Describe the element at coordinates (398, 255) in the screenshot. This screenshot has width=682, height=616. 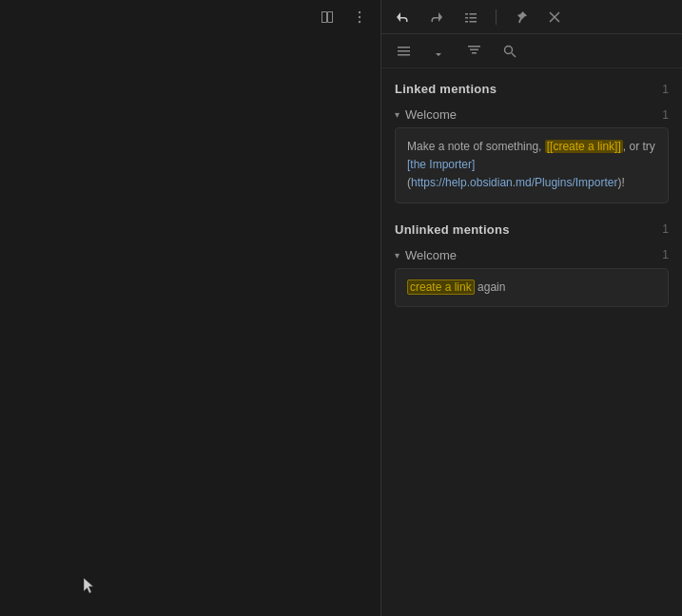
I see `chevron-down-icon-2: ▾` at that location.